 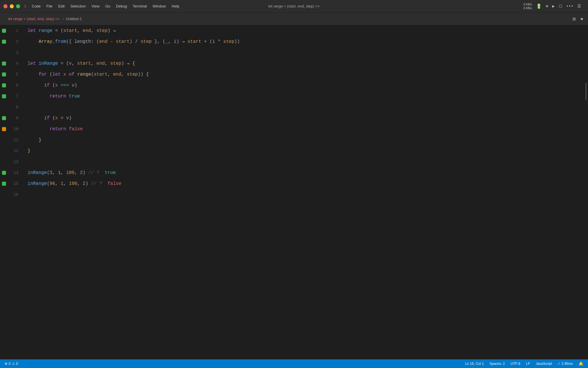 What do you see at coordinates (544, 364) in the screenshot?
I see `language-mode: JavaScript` at bounding box center [544, 364].